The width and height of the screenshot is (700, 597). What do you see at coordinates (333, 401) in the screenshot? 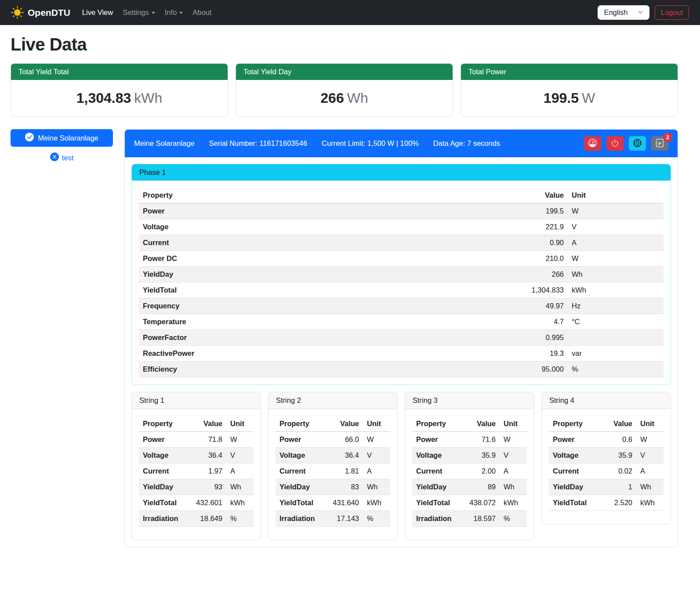
I see `string-panel-title: String 2` at bounding box center [333, 401].